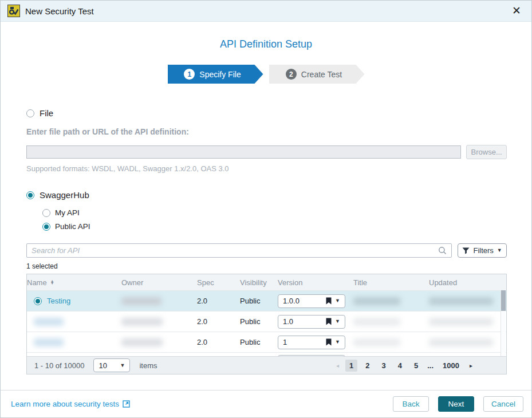  What do you see at coordinates (65, 404) in the screenshot?
I see `learn-more-label: Learn more about security tests` at bounding box center [65, 404].